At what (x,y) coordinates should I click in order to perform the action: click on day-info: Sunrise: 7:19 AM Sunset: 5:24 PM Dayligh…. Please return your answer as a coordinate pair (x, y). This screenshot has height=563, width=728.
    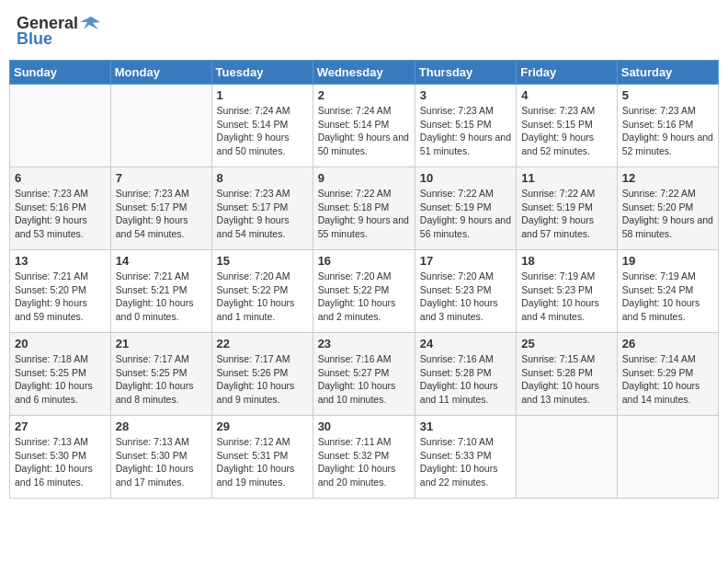
    Looking at the image, I should click on (667, 296).